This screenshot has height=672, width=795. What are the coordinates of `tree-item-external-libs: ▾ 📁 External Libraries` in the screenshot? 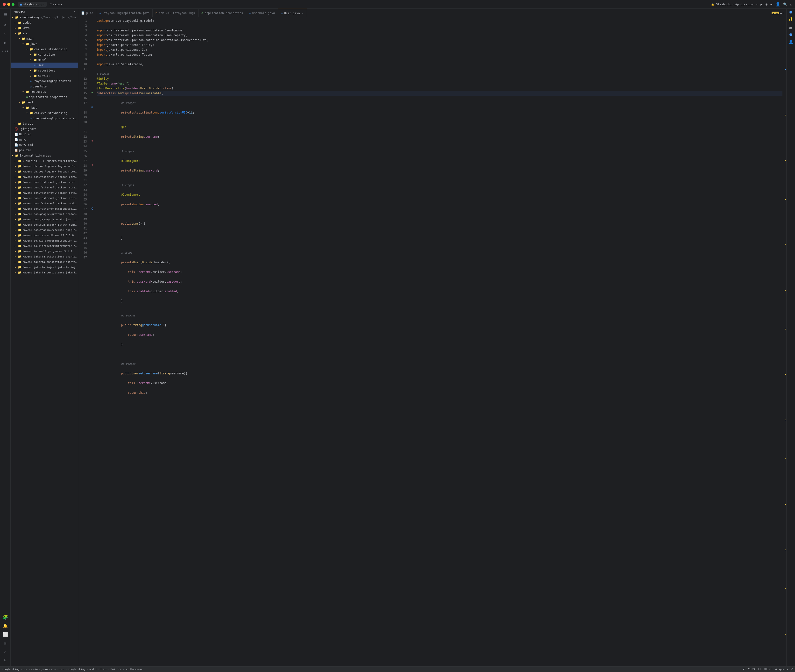 It's located at (44, 155).